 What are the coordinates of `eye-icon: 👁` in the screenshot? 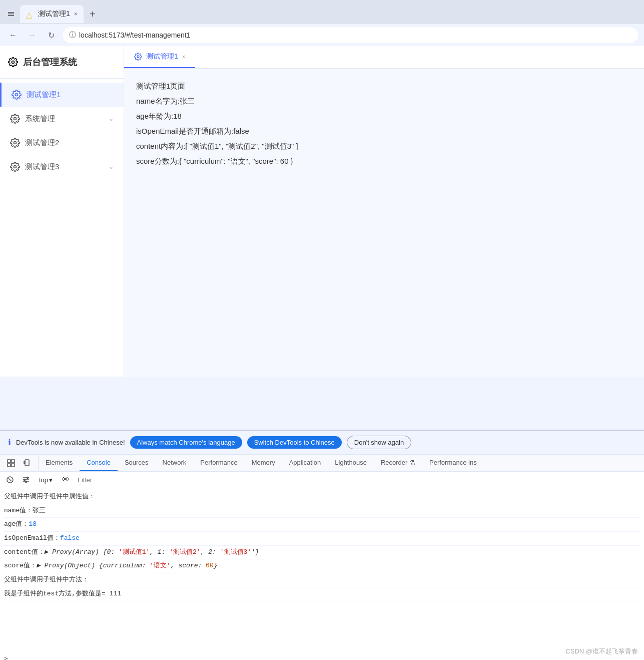 It's located at (66, 480).